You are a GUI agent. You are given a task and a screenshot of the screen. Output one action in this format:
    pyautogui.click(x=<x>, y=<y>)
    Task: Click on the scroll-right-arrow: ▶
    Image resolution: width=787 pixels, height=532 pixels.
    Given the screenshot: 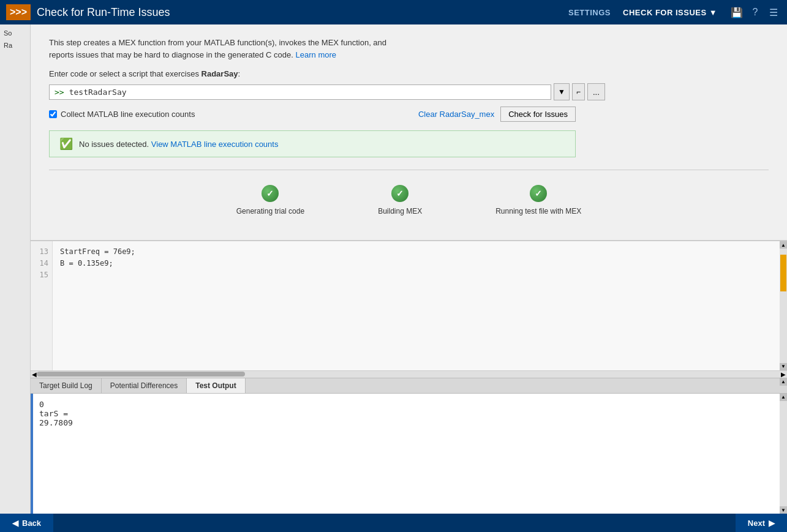 What is the action you would take?
    pyautogui.click(x=783, y=375)
    